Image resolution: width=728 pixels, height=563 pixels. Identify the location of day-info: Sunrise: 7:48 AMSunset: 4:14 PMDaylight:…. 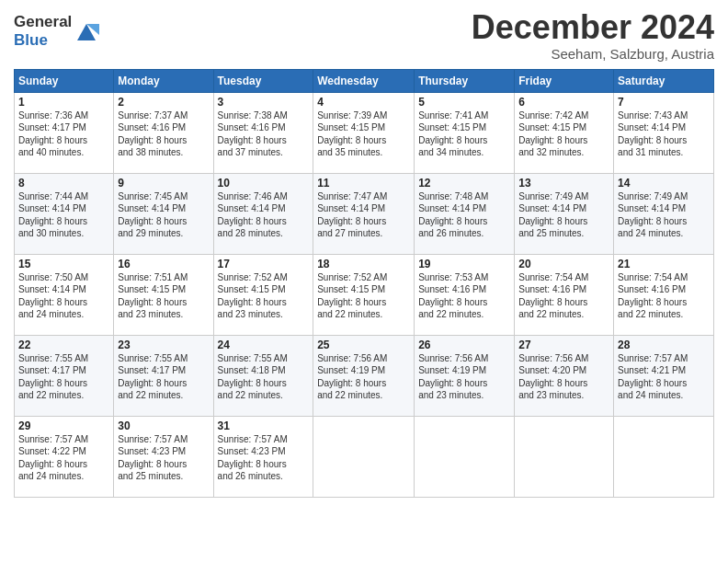
(464, 215).